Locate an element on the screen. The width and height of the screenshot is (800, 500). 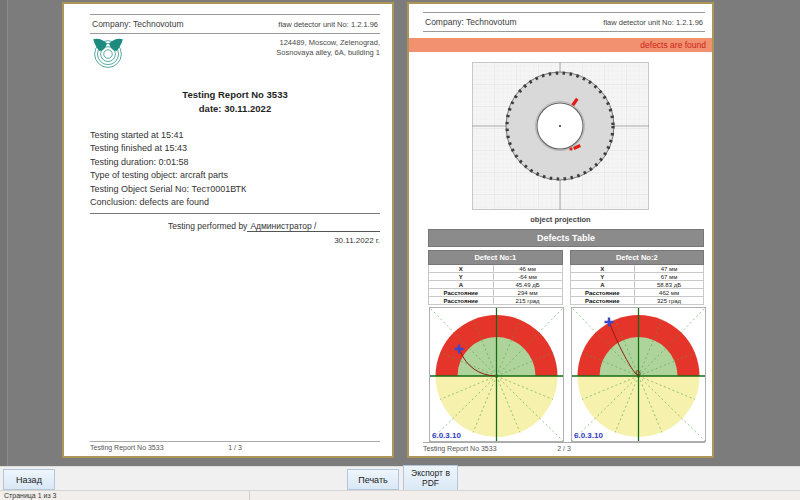
table-row: A45.49 дБ is located at coordinates (496, 285).